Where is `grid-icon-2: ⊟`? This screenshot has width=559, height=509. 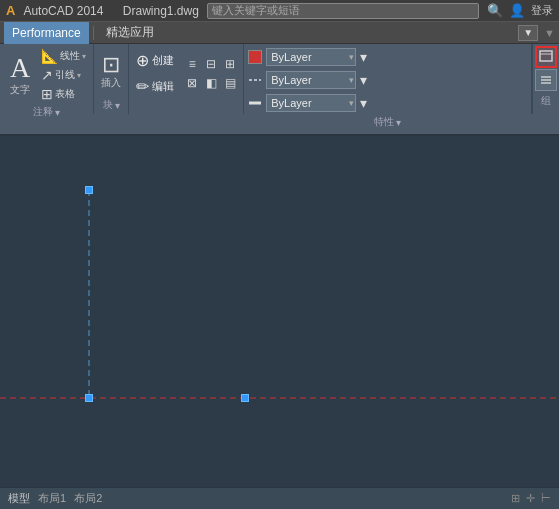
grid-icon-2: ⊟ is located at coordinates (211, 64).